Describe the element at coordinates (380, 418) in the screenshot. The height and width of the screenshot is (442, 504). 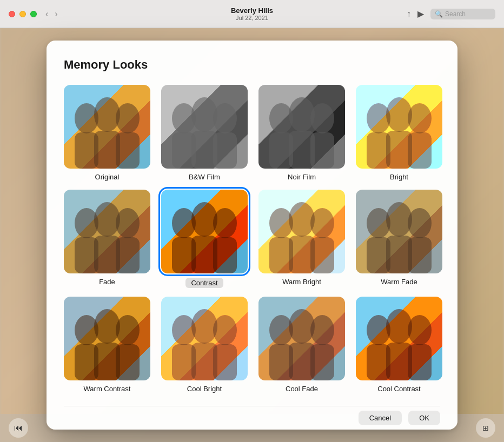
I see `cancel-button: Cancel` at that location.